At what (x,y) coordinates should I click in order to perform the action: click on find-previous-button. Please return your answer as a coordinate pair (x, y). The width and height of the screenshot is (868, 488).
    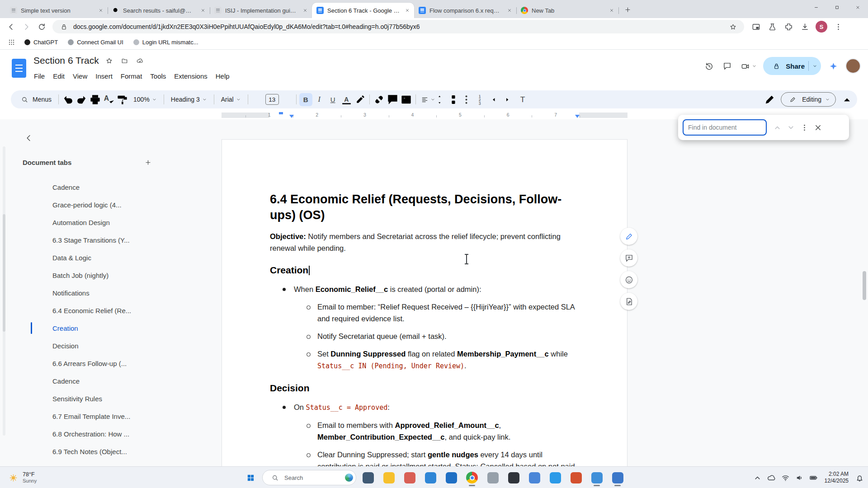
    Looking at the image, I should click on (777, 127).